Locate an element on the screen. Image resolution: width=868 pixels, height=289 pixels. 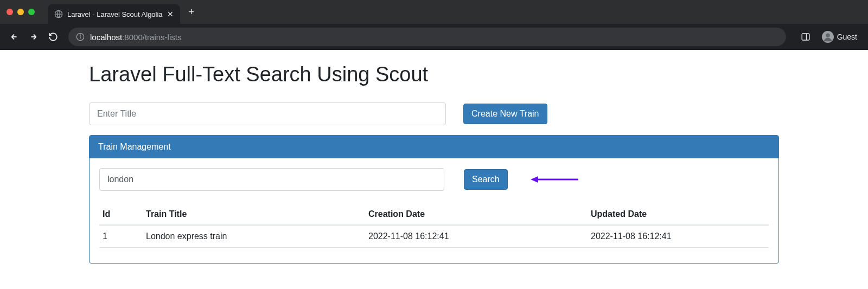
title-input is located at coordinates (267, 114).